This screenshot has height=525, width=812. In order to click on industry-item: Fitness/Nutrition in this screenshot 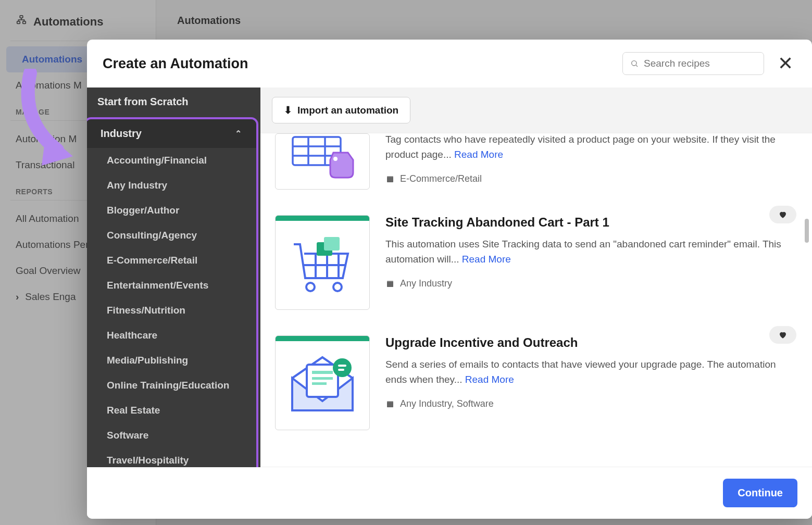, I will do `click(172, 310)`.